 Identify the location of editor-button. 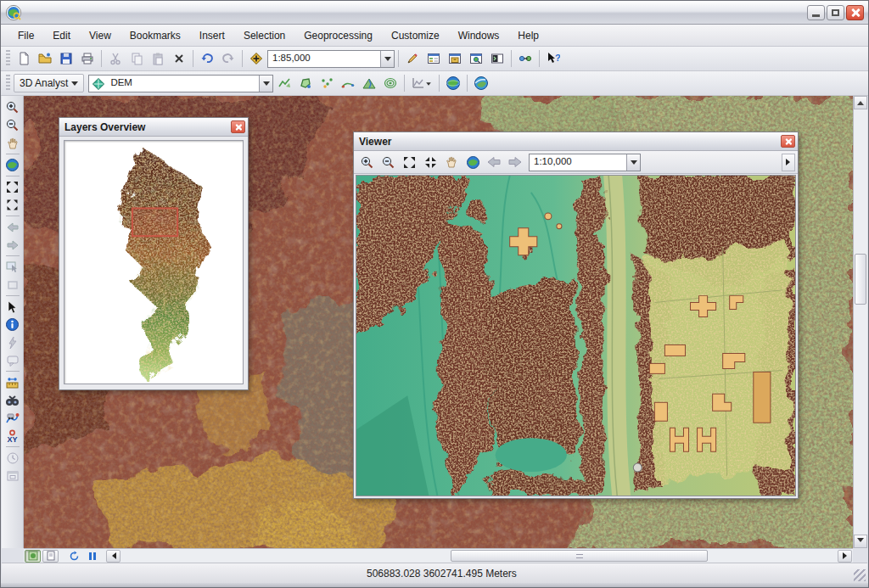
(412, 59).